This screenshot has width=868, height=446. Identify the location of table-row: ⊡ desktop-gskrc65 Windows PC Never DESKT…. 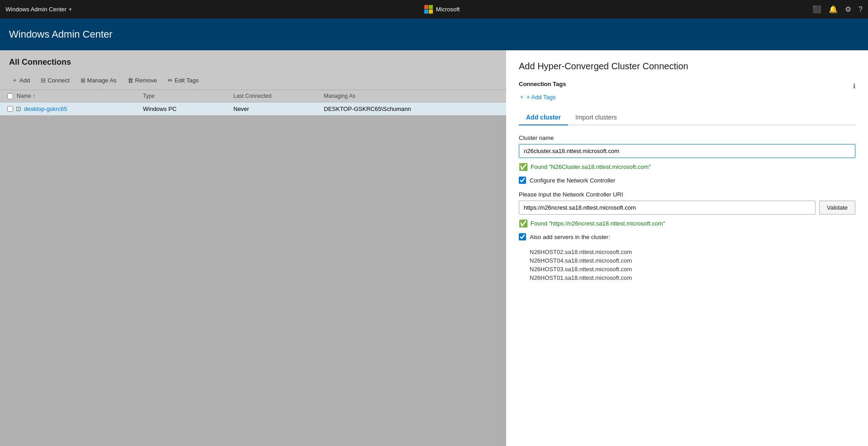
(253, 109).